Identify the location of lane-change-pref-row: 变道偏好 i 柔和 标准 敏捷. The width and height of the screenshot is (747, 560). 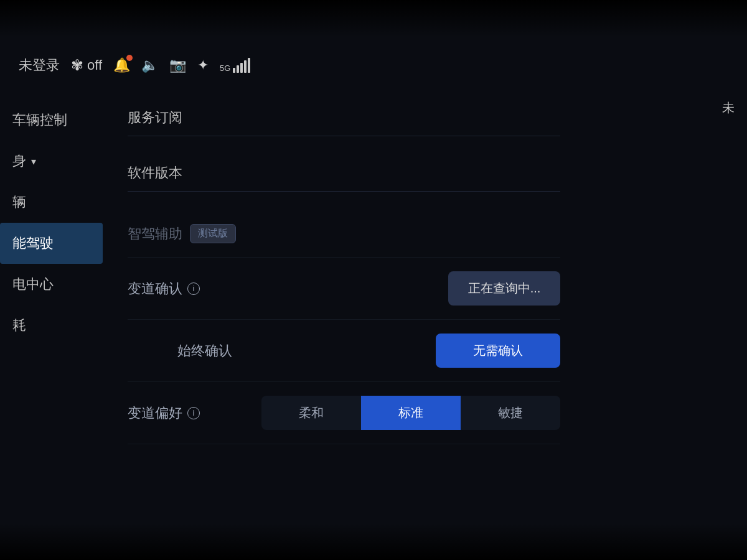
(344, 413).